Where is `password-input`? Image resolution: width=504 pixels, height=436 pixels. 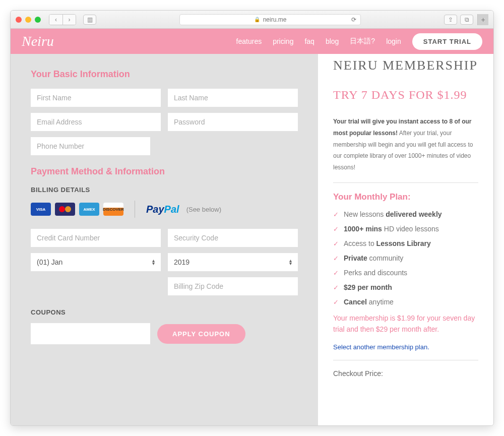
password-input is located at coordinates (233, 122).